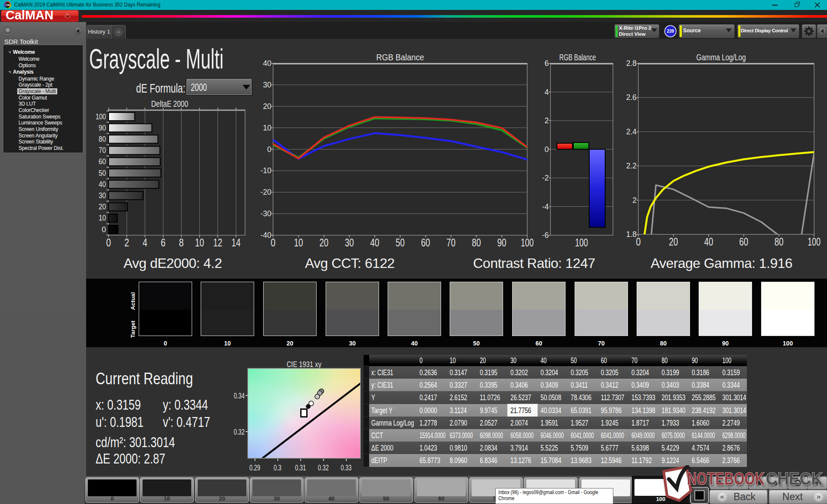  Describe the element at coordinates (631, 234) in the screenshot. I see `svg-text: 1.8` at that location.